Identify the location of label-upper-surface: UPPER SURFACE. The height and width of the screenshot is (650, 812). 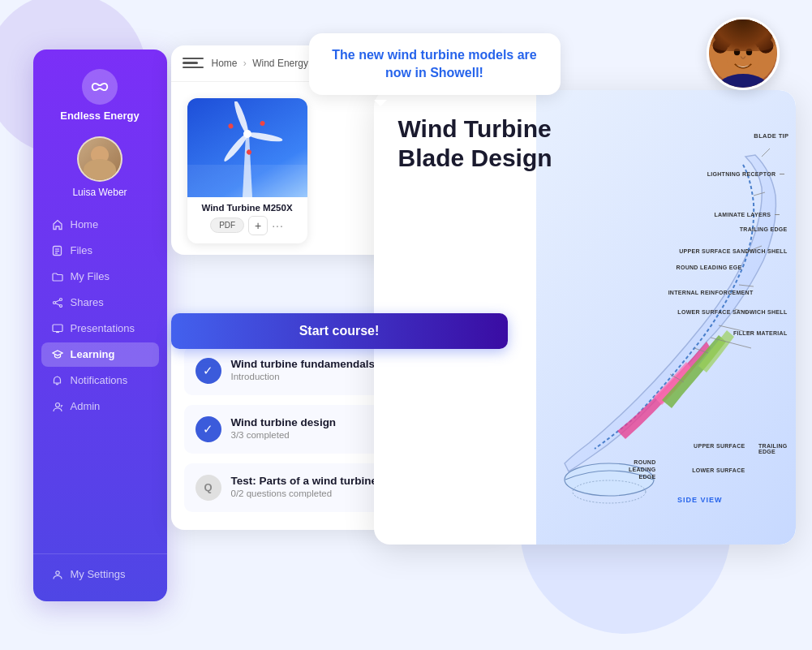
(719, 446).